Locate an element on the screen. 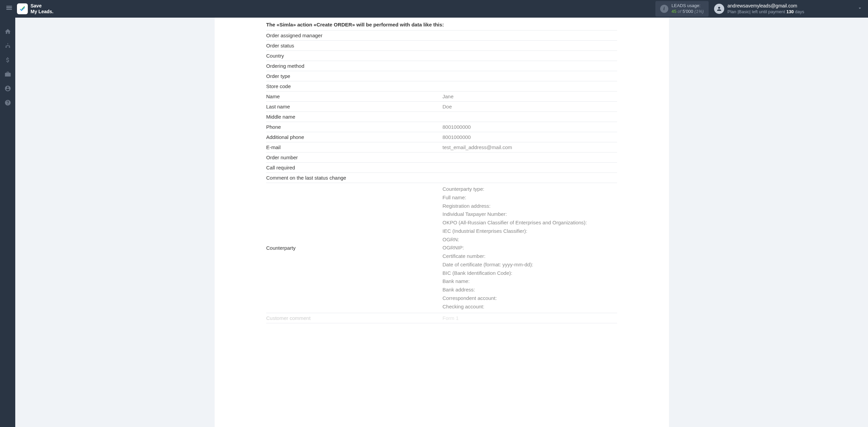  field-label: Ordering method is located at coordinates (354, 66).